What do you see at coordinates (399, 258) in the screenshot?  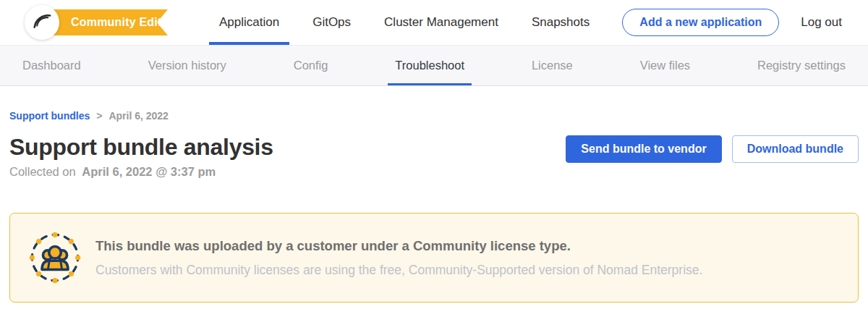 I see `alert-text: This bundle was uploaded by a customer u…` at bounding box center [399, 258].